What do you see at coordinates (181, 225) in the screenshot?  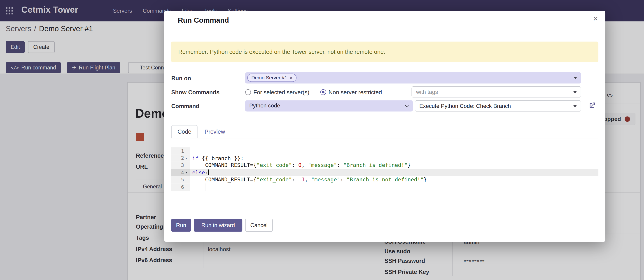 I see `run-button: Run` at bounding box center [181, 225].